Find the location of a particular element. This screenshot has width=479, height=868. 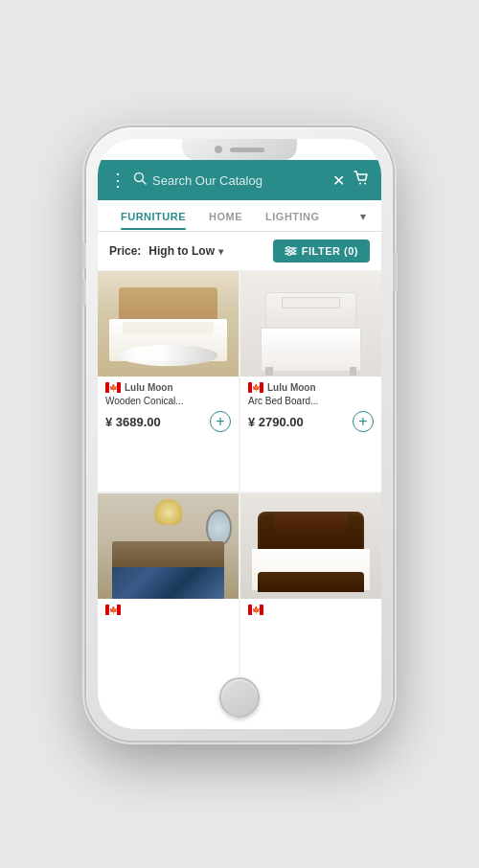

camera is located at coordinates (218, 149).